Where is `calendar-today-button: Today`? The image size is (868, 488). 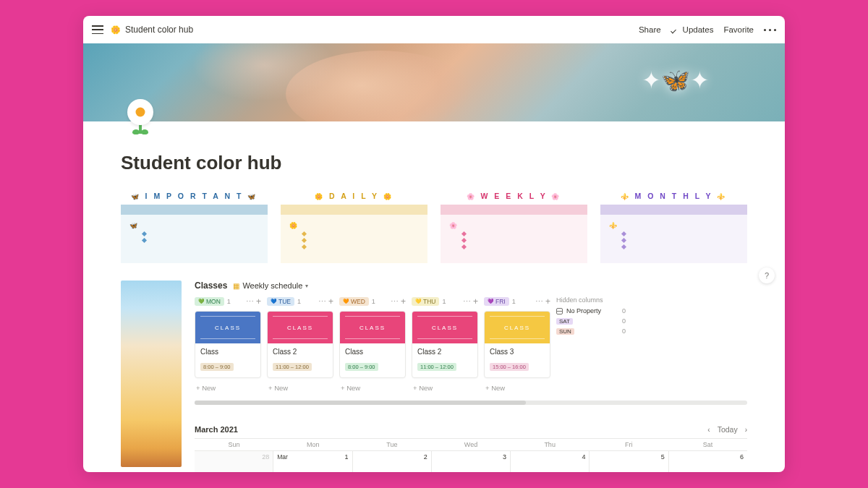
calendar-today-button: Today is located at coordinates (728, 429).